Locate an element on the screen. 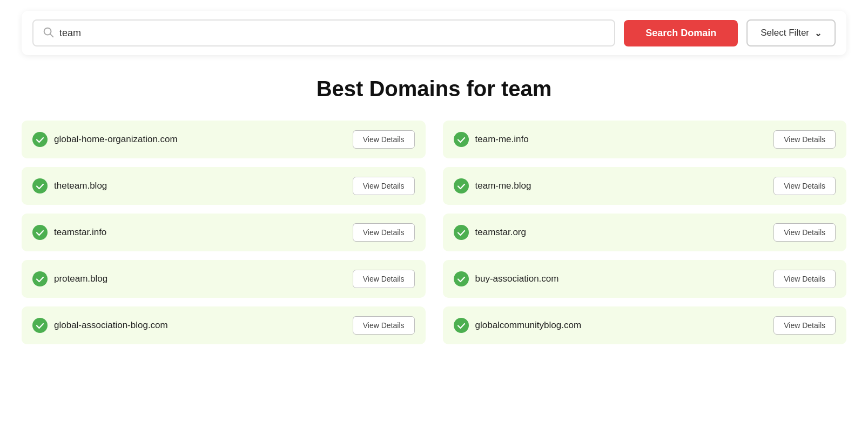  domain-card: team-me.blog View Details is located at coordinates (645, 186).